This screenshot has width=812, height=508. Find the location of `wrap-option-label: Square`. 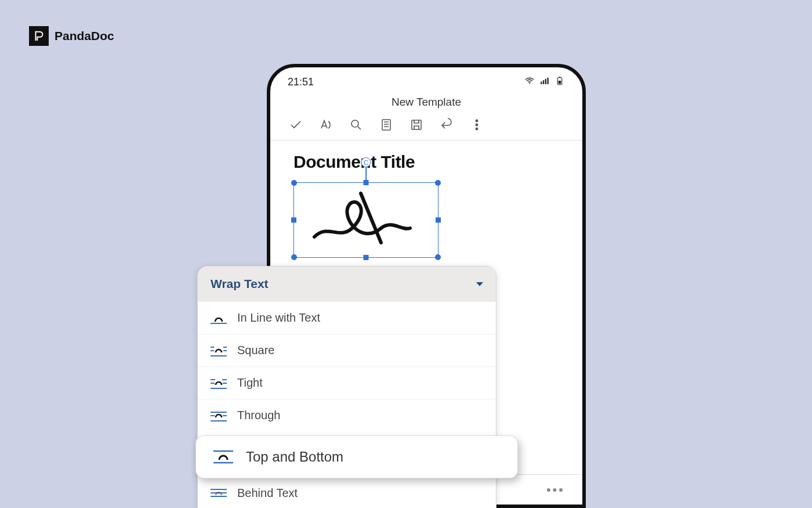

wrap-option-label: Square is located at coordinates (256, 351).